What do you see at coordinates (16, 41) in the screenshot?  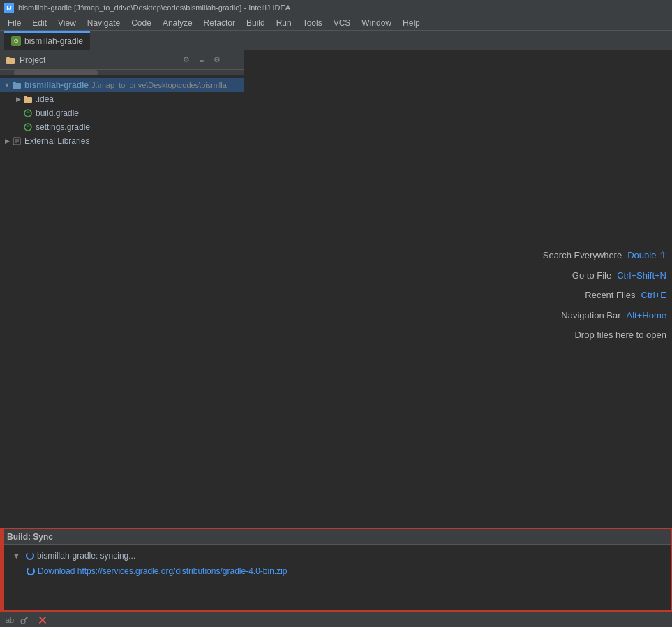 I see `project-tab-icon: G` at bounding box center [16, 41].